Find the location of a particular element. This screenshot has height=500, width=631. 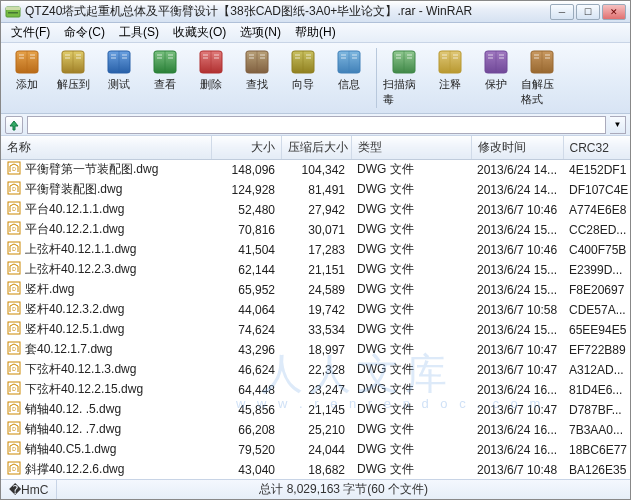

file-name-cell: D销轴40.C5.1.dwg is located at coordinates (106, 450).